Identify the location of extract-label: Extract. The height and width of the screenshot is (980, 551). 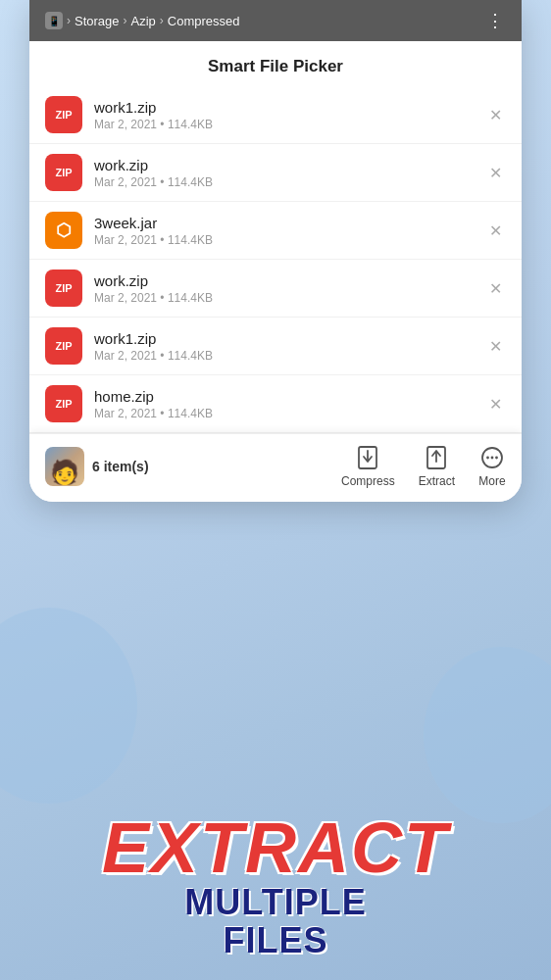
(437, 481).